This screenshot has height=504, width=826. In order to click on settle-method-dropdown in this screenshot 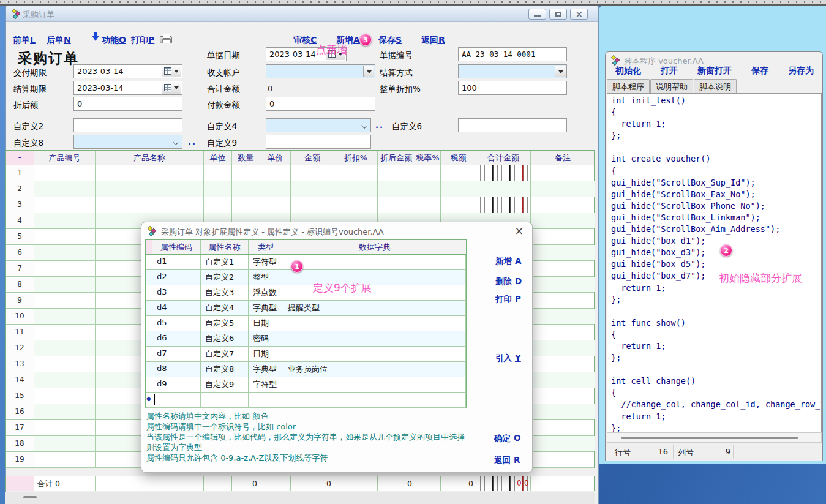, I will do `click(512, 71)`.